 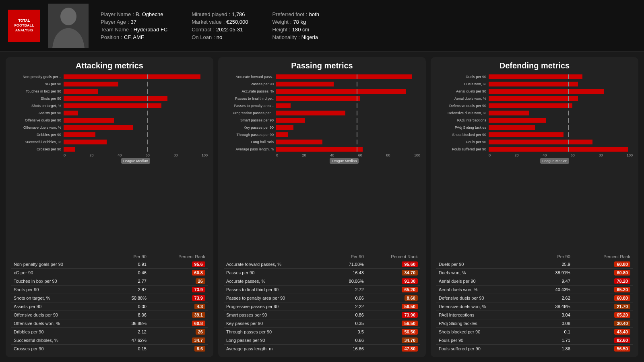 What do you see at coordinates (393, 349) in the screenshot?
I see `prank-value: 47.80` at bounding box center [393, 349].